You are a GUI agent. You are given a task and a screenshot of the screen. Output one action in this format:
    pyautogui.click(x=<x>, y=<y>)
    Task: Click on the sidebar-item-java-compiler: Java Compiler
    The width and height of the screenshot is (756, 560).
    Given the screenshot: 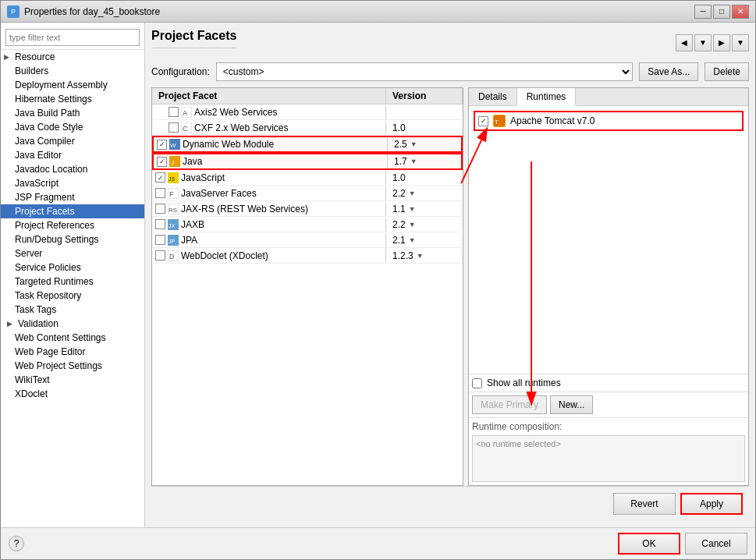 What is the action you would take?
    pyautogui.click(x=73, y=141)
    